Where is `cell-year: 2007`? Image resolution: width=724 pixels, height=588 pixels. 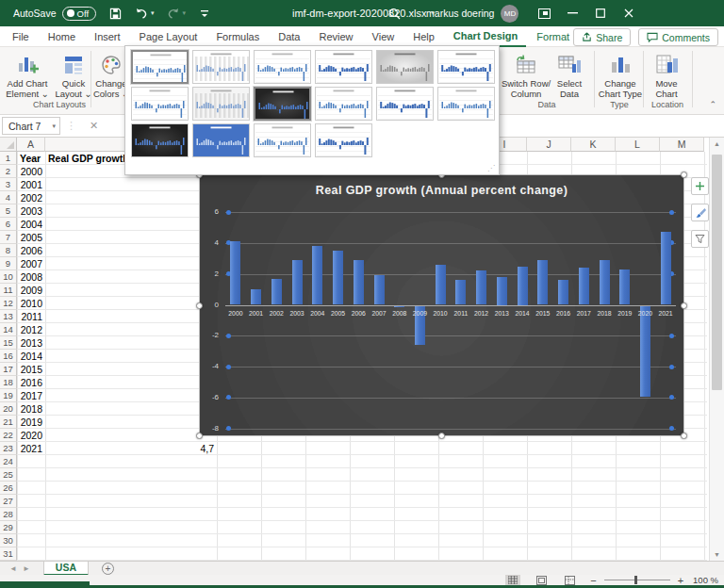
cell-year: 2007 is located at coordinates (31, 264).